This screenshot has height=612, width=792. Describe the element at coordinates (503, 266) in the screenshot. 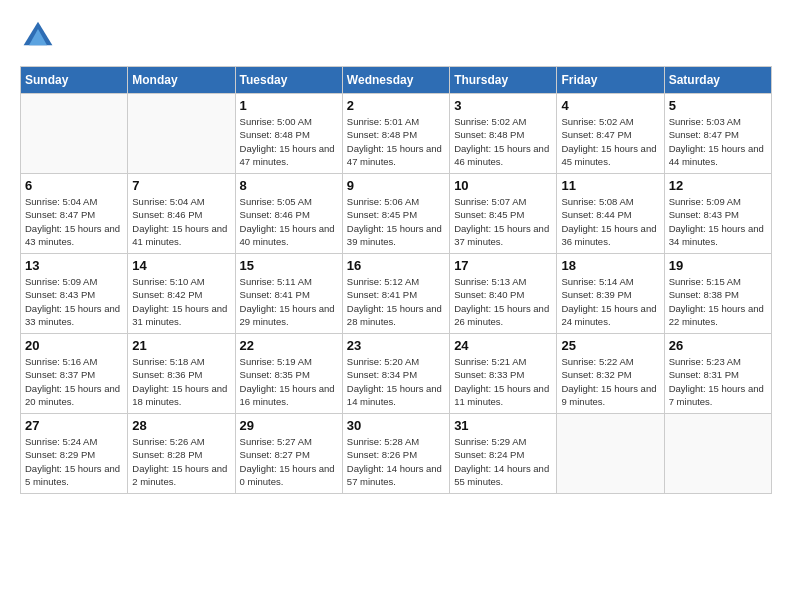

I see `day-number: 17` at that location.